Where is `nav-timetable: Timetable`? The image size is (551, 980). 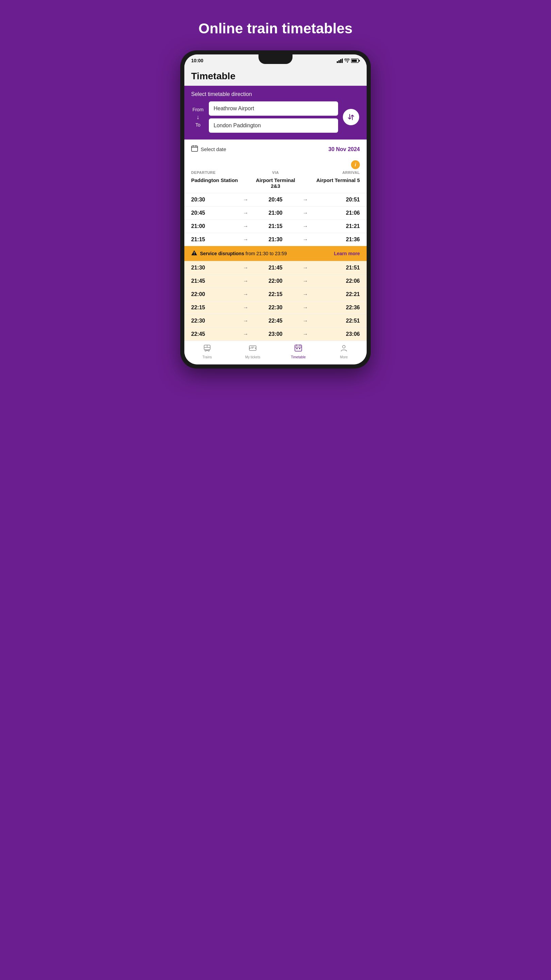
nav-timetable: Timetable is located at coordinates (298, 352).